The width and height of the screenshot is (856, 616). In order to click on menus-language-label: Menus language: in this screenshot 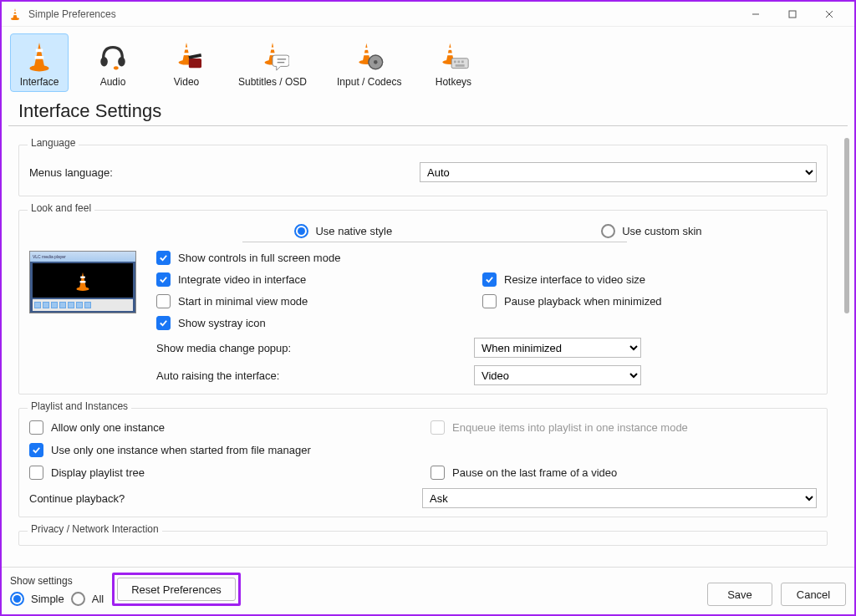, I will do `click(224, 172)`.